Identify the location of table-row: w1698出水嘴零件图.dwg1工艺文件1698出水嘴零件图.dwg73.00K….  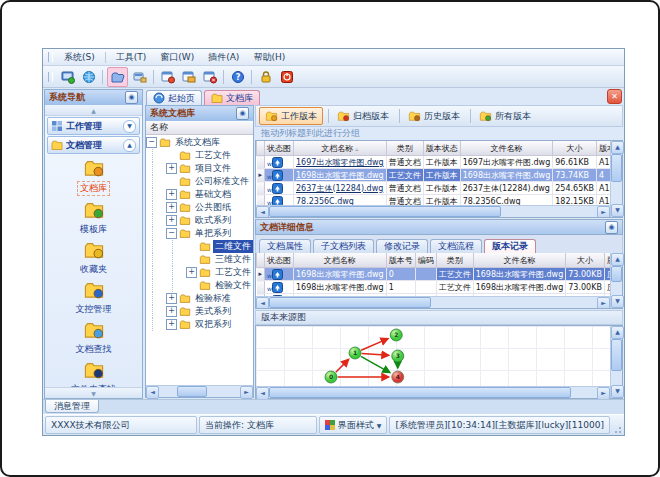
(434, 288).